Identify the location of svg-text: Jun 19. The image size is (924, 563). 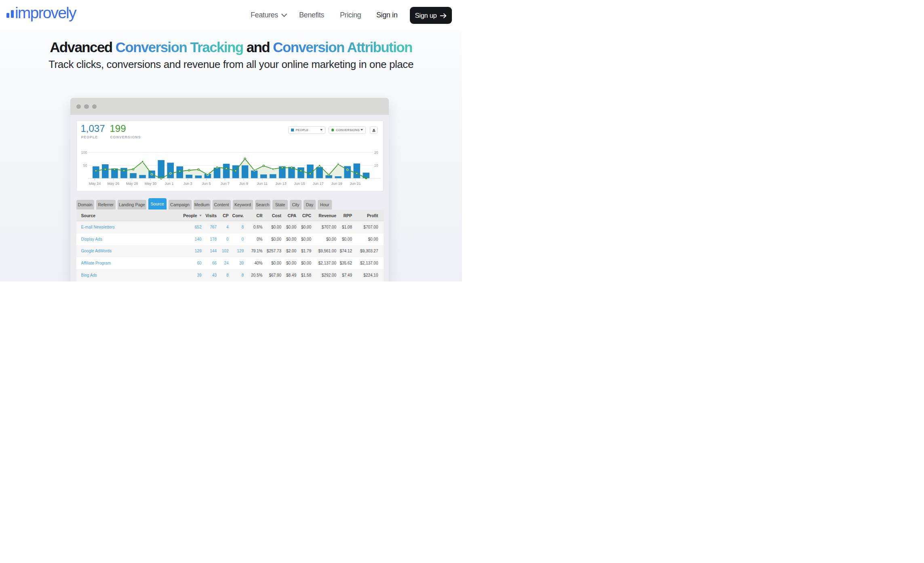
(336, 184).